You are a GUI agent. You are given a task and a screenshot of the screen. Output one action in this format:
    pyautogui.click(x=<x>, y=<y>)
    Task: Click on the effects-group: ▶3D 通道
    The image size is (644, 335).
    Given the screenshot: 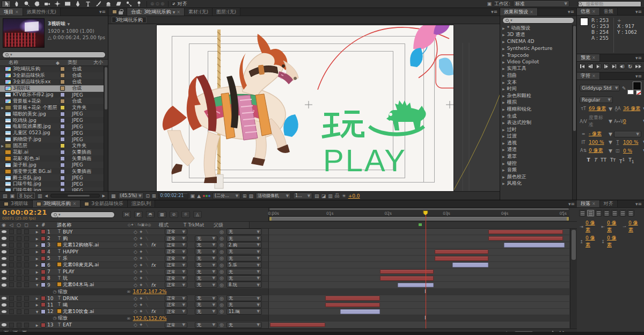 What is the action you would take?
    pyautogui.click(x=538, y=35)
    